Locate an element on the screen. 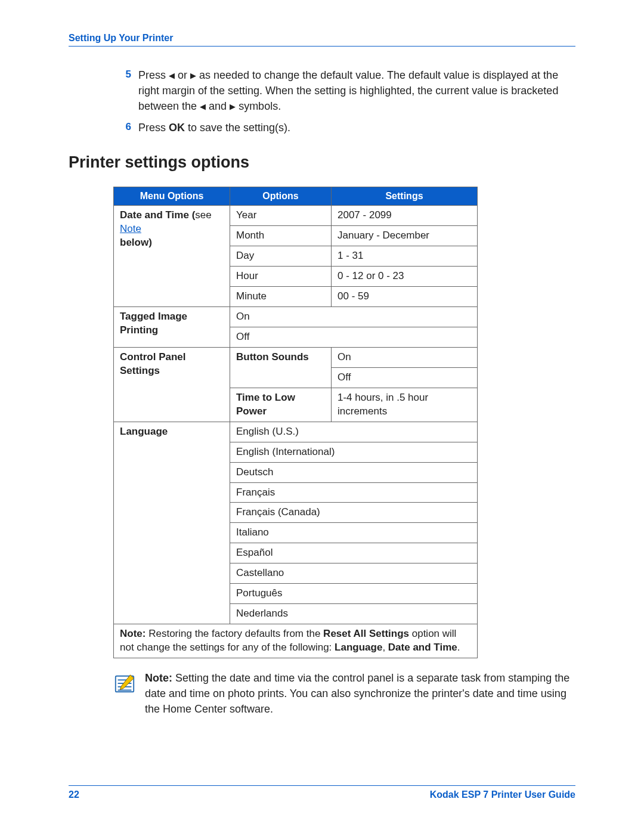 This screenshot has height=833, width=644. opt-time-low-power: Time to Low Power is located at coordinates (281, 404).